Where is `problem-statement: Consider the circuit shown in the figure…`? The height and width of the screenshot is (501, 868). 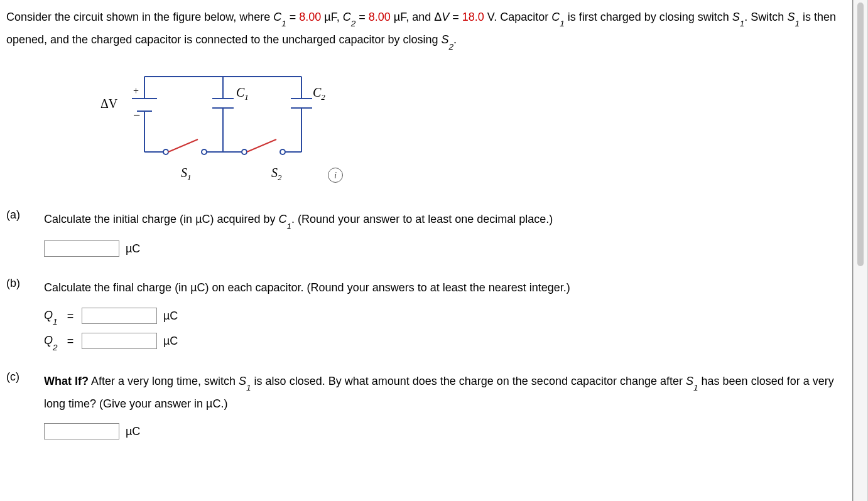
problem-statement: Consider the circuit shown in the figure… is located at coordinates (423, 29).